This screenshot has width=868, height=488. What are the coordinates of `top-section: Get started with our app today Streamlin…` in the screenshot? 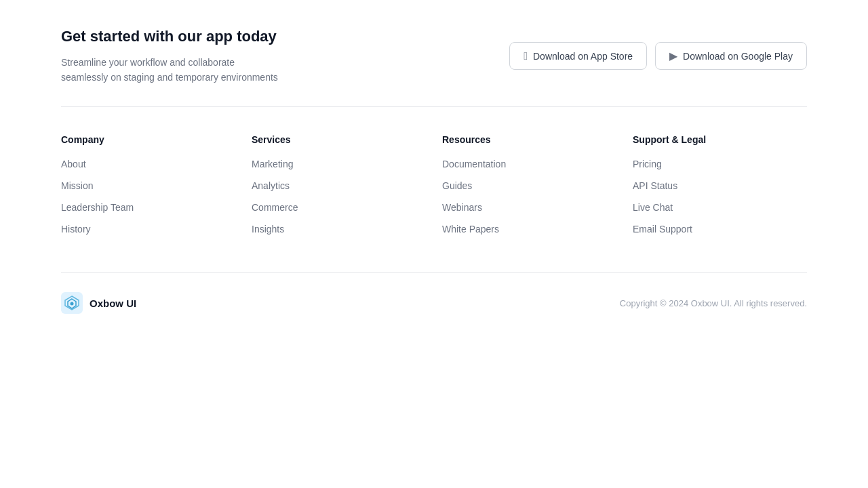 It's located at (434, 67).